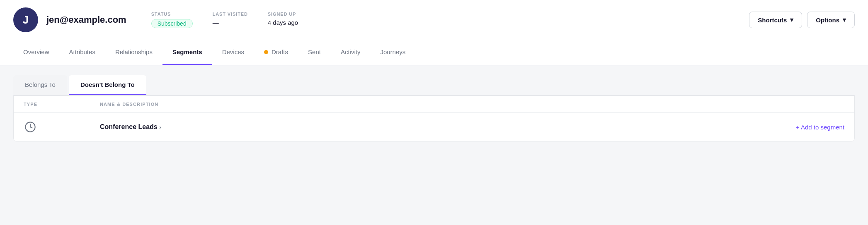 This screenshot has width=868, height=225. What do you see at coordinates (443, 127) in the screenshot?
I see `segment-name: Conference Leads ›` at bounding box center [443, 127].